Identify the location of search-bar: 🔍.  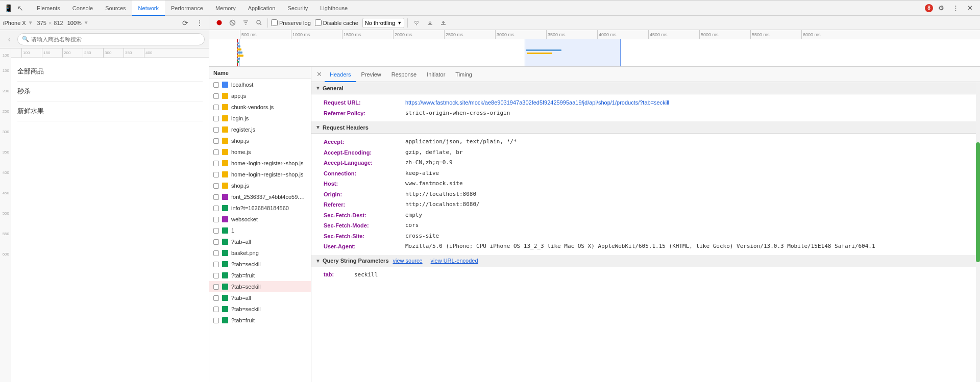
(111, 39).